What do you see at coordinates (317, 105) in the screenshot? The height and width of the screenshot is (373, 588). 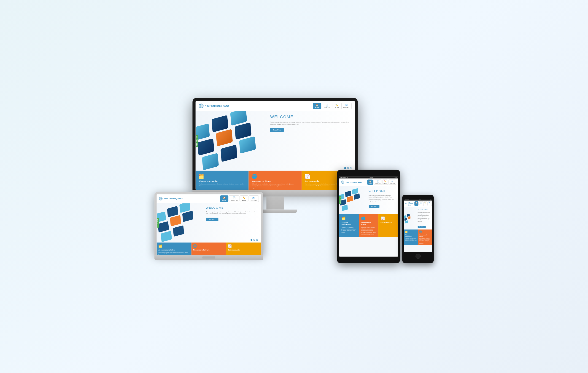 I see `home-icon: 🏠` at bounding box center [317, 105].